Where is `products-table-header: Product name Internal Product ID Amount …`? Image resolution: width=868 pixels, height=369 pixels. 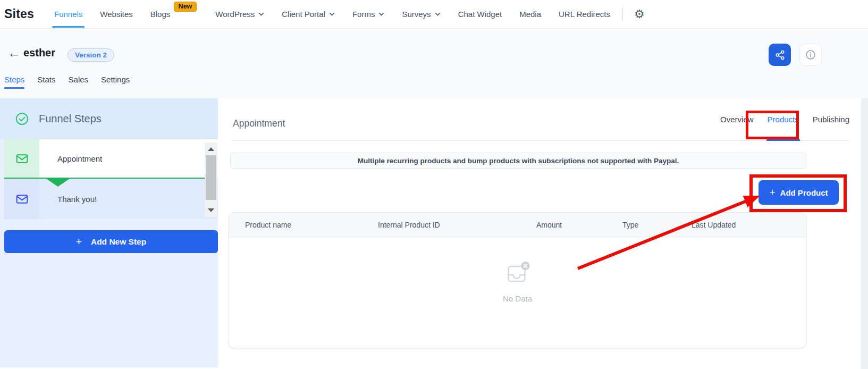 products-table-header: Product name Internal Product ID Amount … is located at coordinates (518, 225).